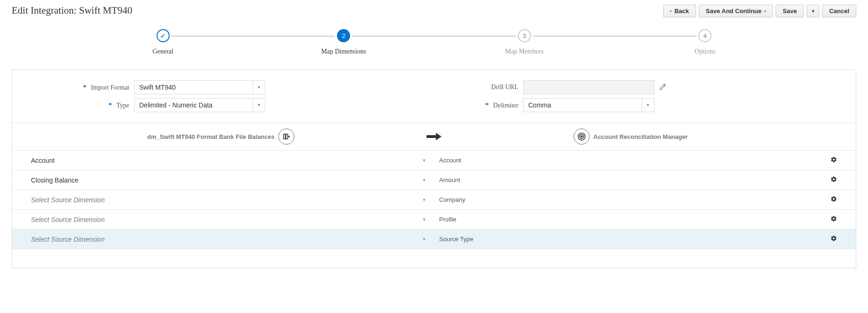 The width and height of the screenshot is (868, 313). Describe the element at coordinates (736, 11) in the screenshot. I see `save-continue-button: Save And Continue ›` at that location.